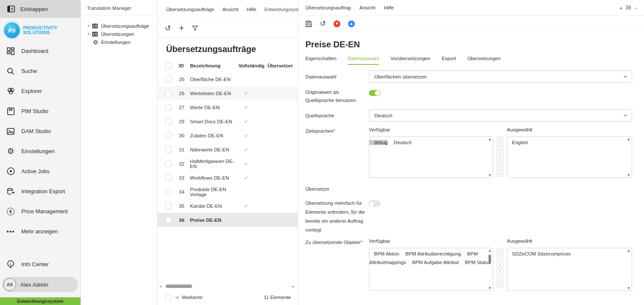  I want to click on table-row: 27 Werte DE-EN ✓, so click(227, 107).